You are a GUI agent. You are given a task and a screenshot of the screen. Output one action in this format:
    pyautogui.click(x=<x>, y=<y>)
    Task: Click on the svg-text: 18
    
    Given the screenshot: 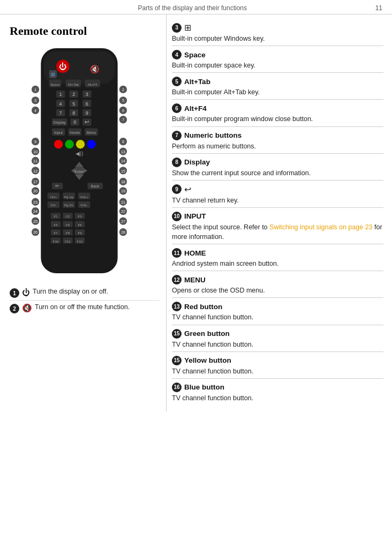 What is the action you would take?
    pyautogui.click(x=123, y=182)
    